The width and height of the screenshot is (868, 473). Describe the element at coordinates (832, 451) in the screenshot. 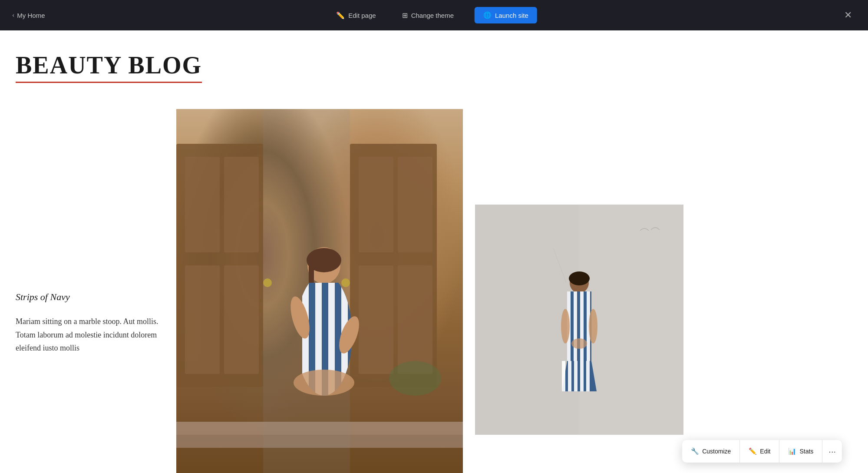

I see `more-options-button: ···` at that location.